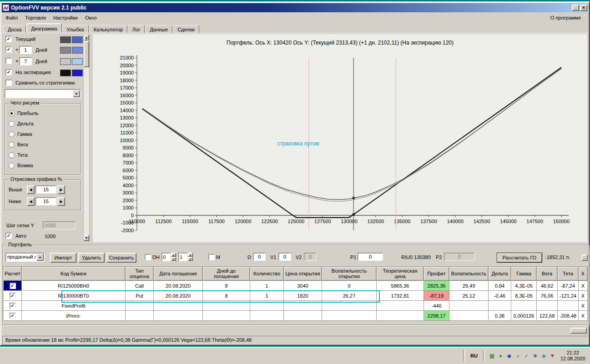  I want to click on menu-about: О программе, so click(566, 18).